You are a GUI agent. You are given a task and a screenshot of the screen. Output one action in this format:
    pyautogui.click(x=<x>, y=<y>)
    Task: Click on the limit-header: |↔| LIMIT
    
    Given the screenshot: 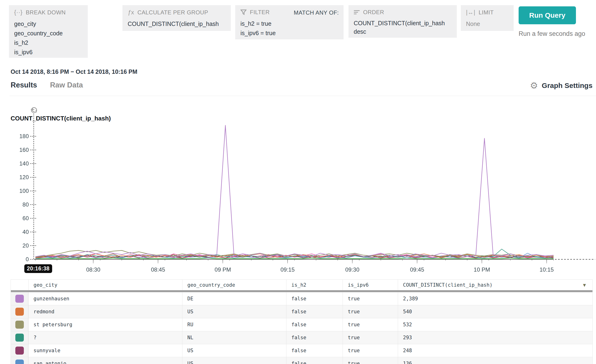 What is the action you would take?
    pyautogui.click(x=487, y=12)
    